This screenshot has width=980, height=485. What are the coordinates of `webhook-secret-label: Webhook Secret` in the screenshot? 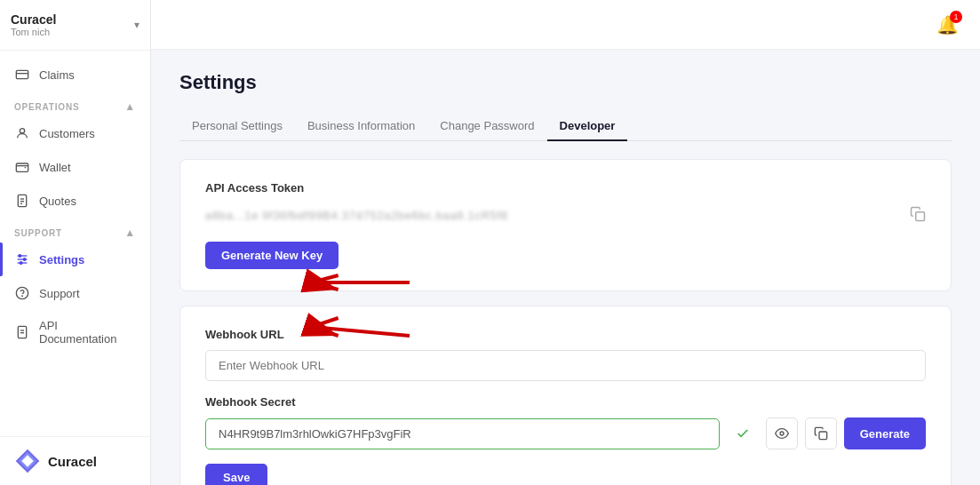 It's located at (565, 402).